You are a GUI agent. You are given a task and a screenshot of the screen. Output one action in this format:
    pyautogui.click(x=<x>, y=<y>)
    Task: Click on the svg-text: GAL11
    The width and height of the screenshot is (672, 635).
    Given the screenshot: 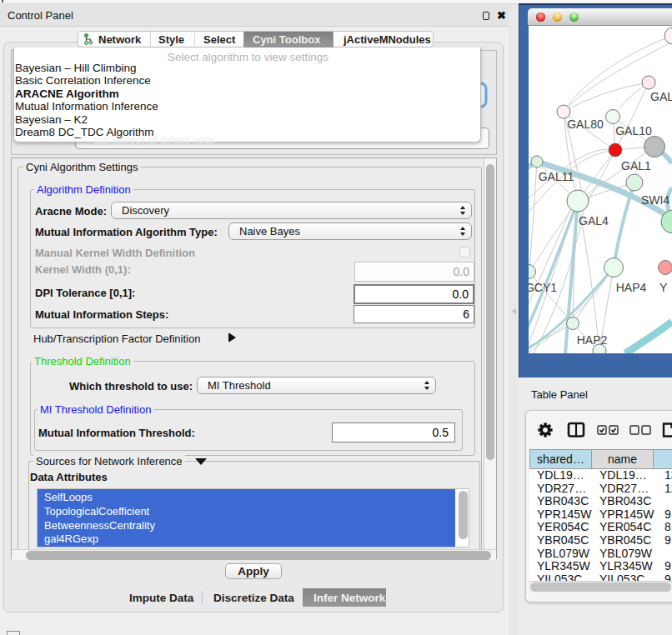 What is the action you would take?
    pyautogui.click(x=557, y=177)
    